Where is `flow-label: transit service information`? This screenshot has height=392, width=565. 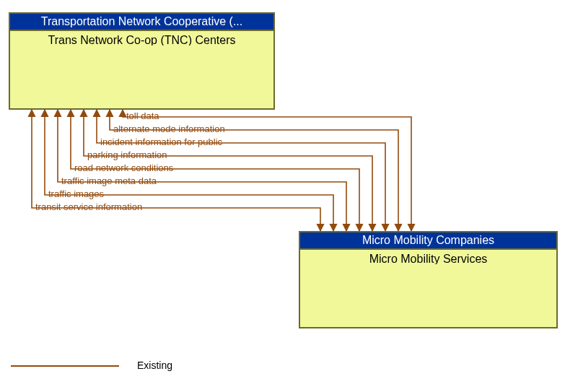 flow-label: transit service information is located at coordinates (89, 206).